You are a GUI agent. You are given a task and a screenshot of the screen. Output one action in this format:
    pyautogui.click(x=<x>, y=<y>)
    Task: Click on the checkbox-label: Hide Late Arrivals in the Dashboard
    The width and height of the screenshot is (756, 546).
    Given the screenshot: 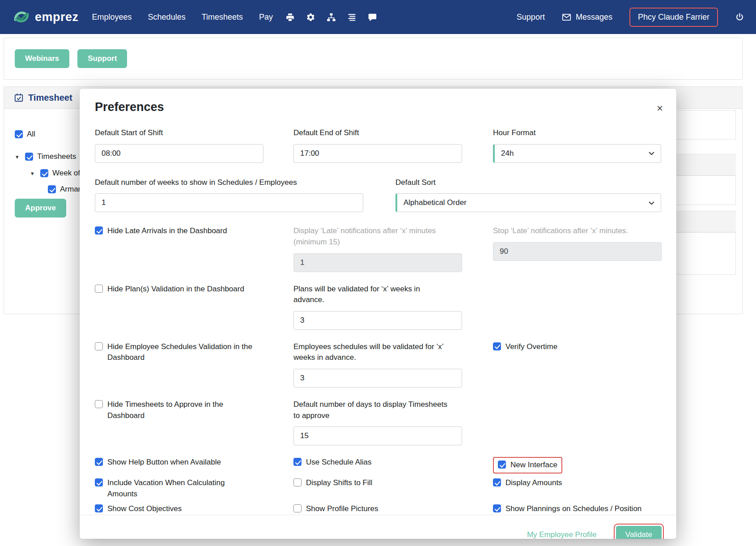 What is the action you would take?
    pyautogui.click(x=167, y=231)
    